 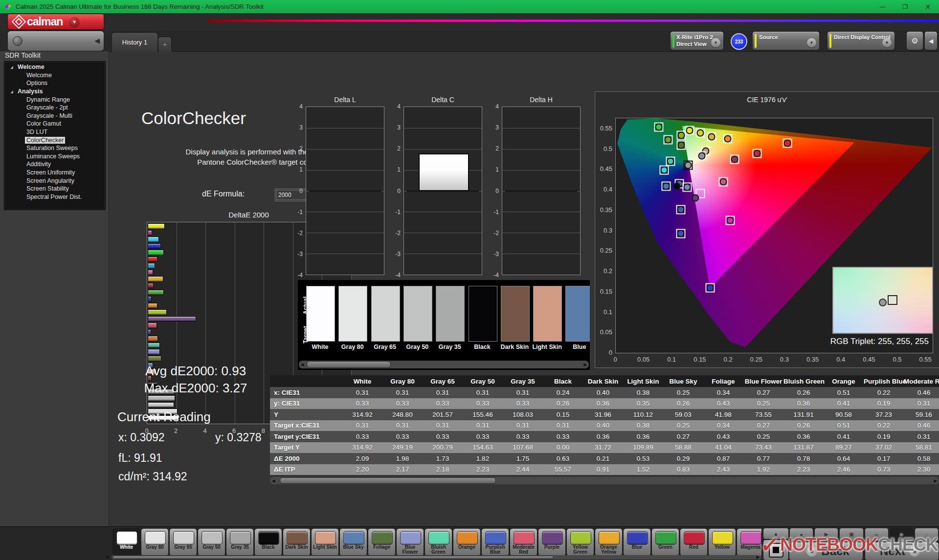 What do you see at coordinates (296, 542) in the screenshot?
I see `patch-button-dark-skin: Dark Skin` at bounding box center [296, 542].